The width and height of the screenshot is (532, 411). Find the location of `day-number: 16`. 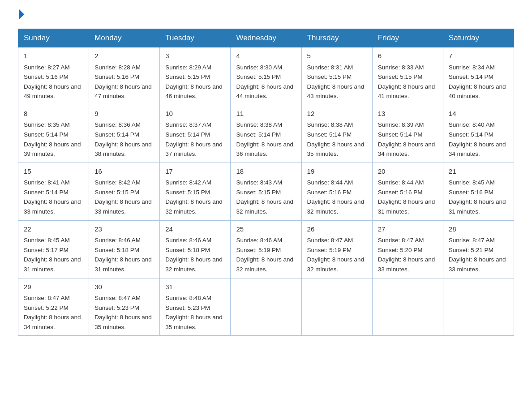

day-number: 16 is located at coordinates (124, 172).